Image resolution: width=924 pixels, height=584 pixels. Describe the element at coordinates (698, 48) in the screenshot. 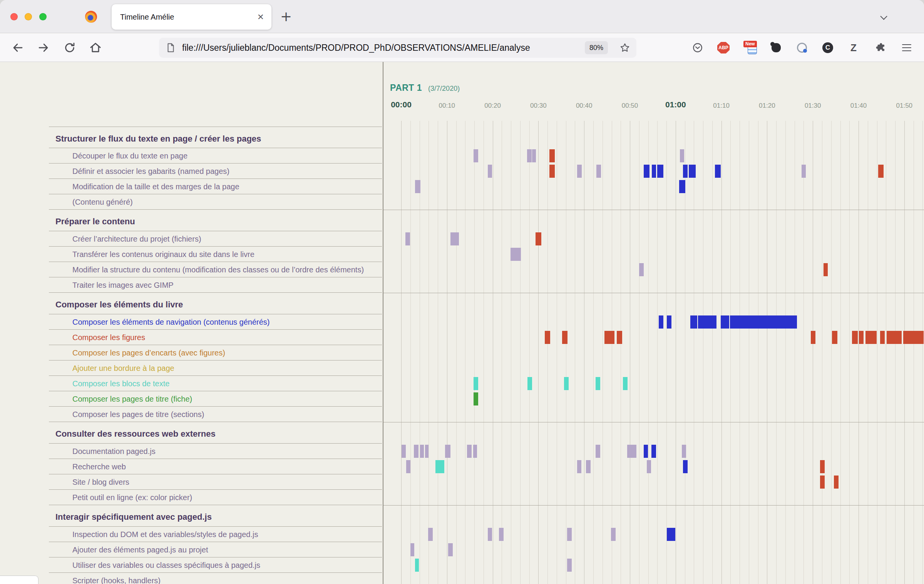

I see `pocket-icon` at that location.